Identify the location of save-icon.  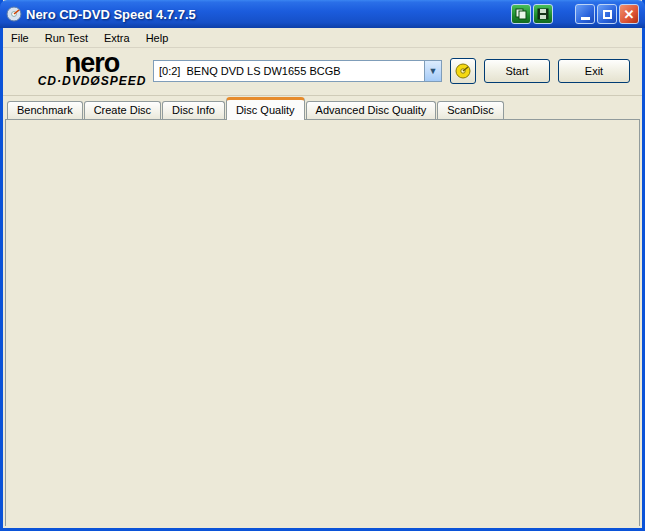
(543, 14).